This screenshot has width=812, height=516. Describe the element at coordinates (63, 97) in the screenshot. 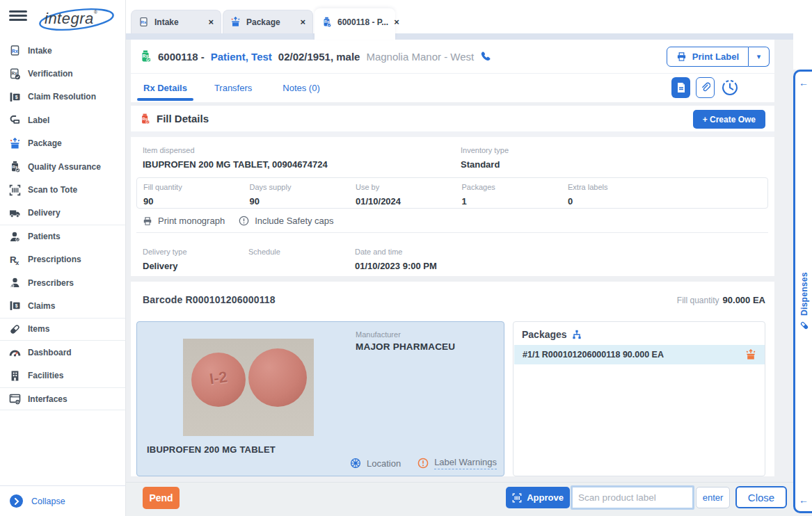

I see `sidebar-item-claim-resolution: $ Claim Resolution` at that location.